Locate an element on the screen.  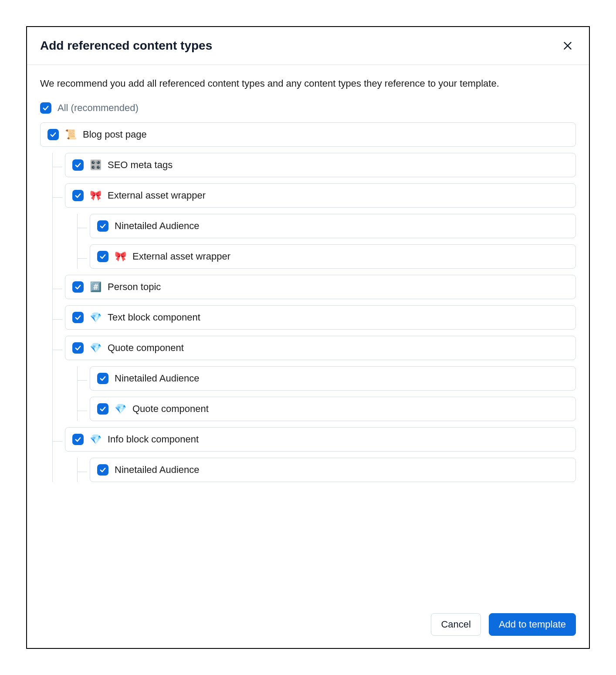
tree-node: 💎Text block component is located at coordinates (321, 317).